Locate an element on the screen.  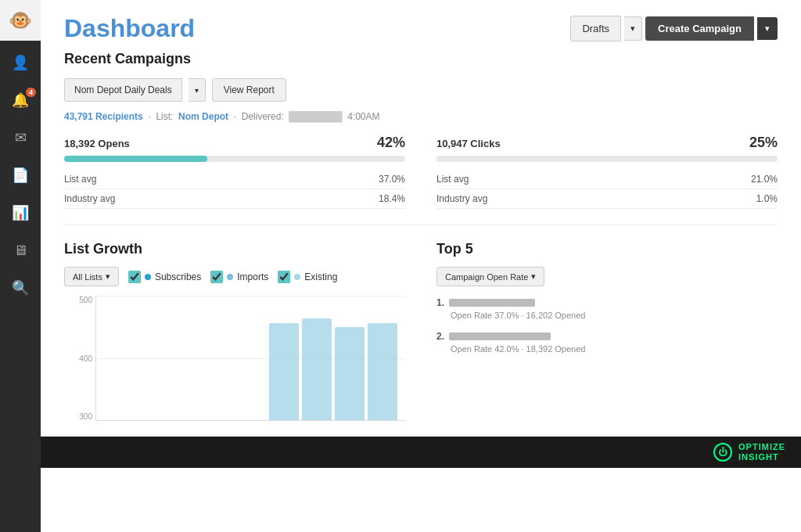
y-label-400: 400 is located at coordinates (80, 358).